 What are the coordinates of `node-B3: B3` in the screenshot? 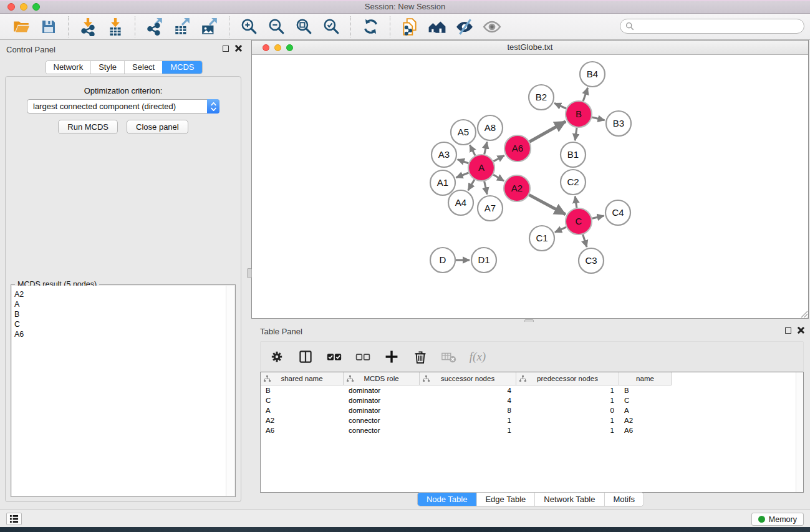 It's located at (619, 123).